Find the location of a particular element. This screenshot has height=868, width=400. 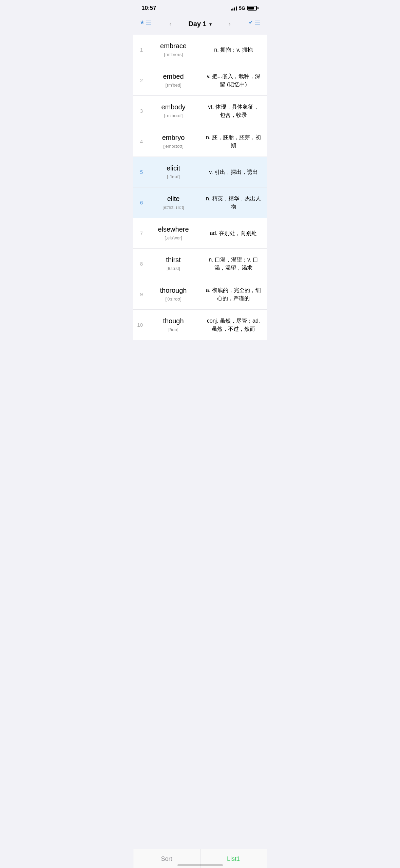

word-column: embed [ɪm'bed] is located at coordinates (173, 80).